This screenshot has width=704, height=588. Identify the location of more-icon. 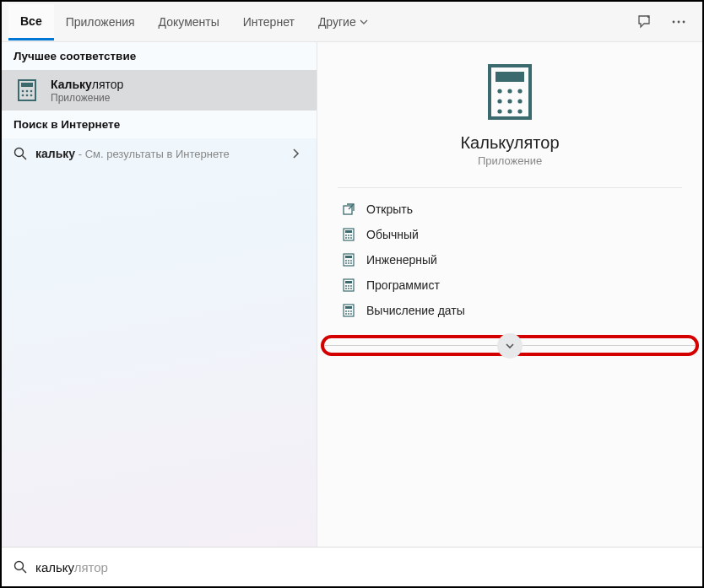
(679, 22).